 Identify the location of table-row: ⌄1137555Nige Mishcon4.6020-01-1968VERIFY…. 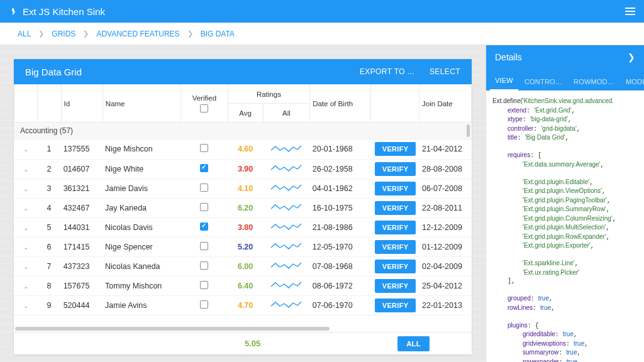
(243, 150).